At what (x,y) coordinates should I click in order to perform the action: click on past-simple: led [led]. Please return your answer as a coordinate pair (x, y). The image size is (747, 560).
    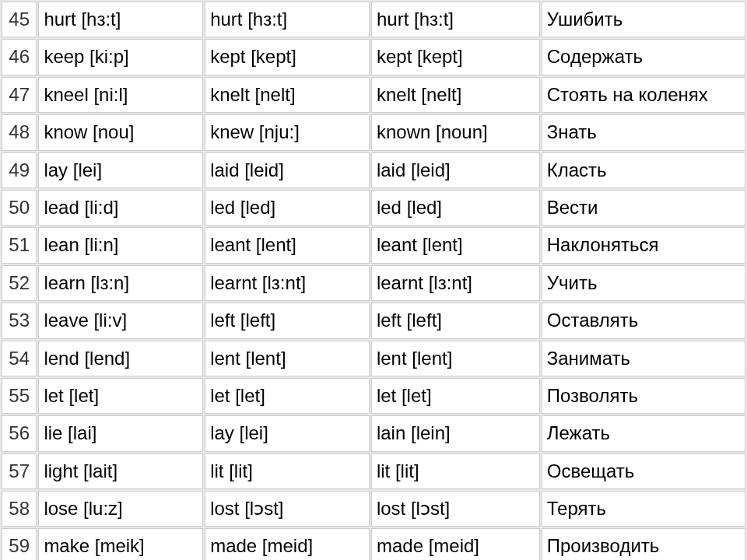
    Looking at the image, I should click on (287, 208).